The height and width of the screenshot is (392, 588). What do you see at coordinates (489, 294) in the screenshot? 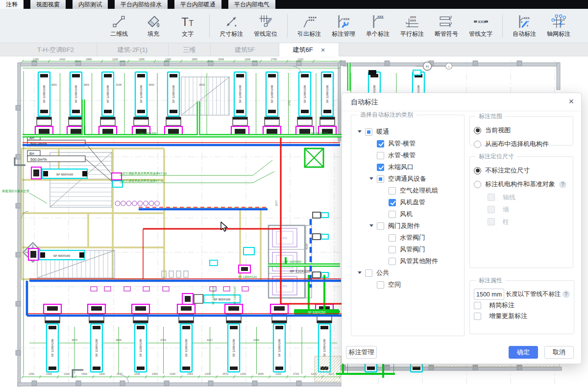
I see `length-threshold-input` at bounding box center [489, 294].